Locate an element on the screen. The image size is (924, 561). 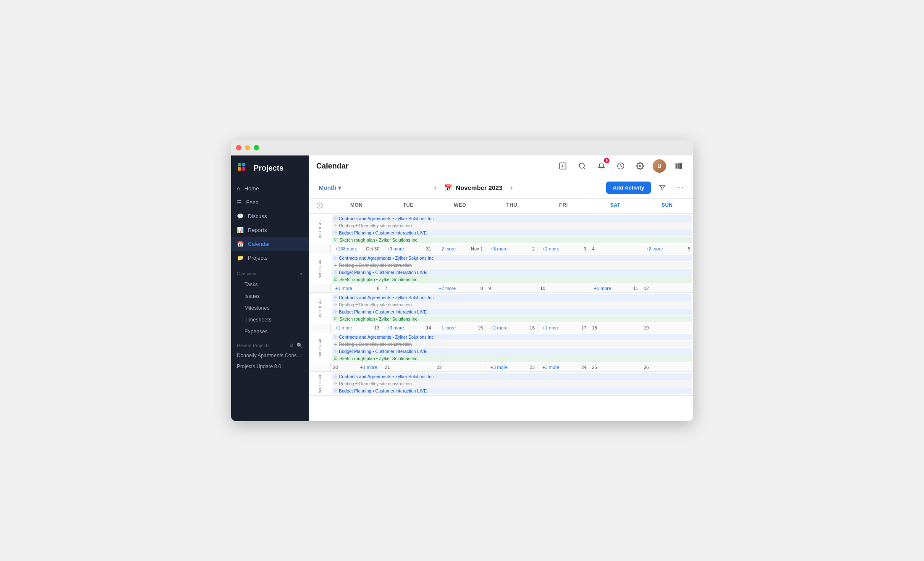
more-link: +138 more is located at coordinates (346, 249).